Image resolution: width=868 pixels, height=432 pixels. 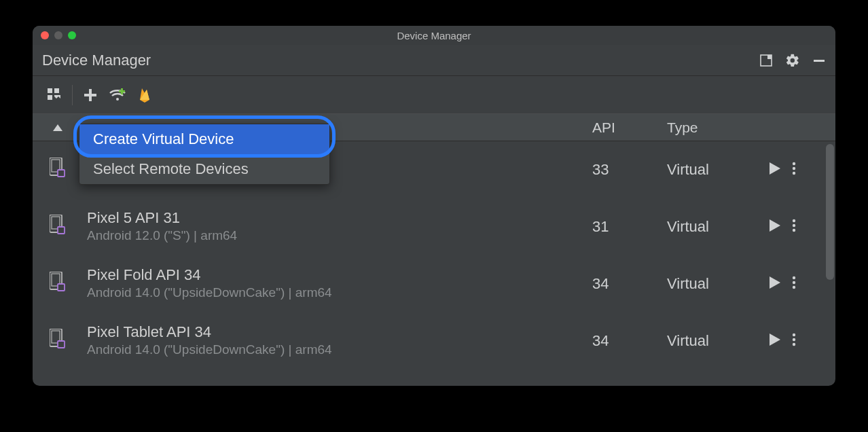 I want to click on device-api: 33, so click(x=630, y=170).